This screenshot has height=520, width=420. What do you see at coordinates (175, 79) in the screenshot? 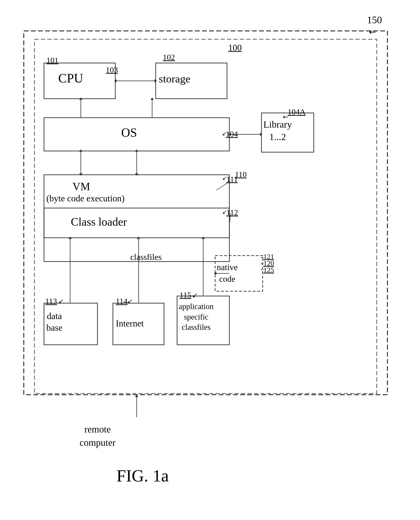
I see `storage-label: storage` at bounding box center [175, 79].